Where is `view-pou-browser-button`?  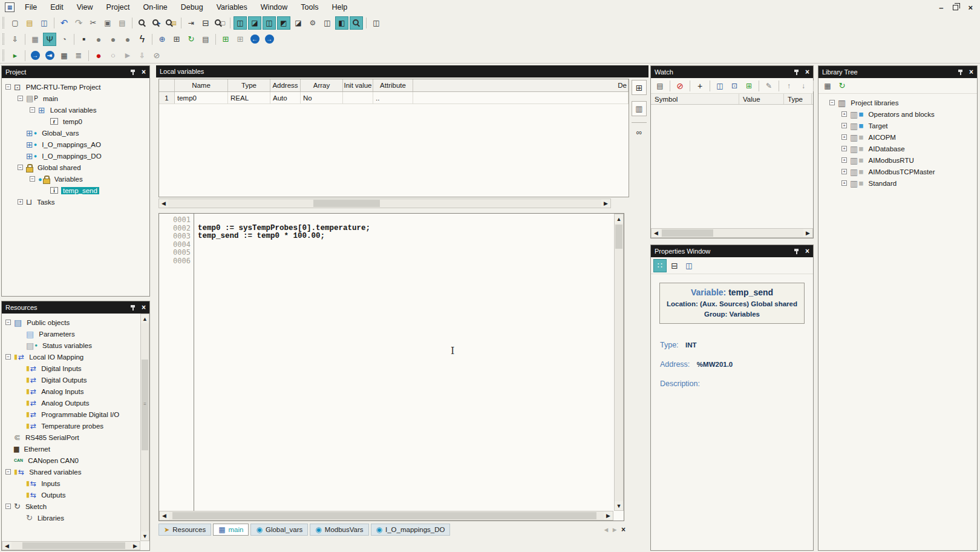 view-pou-browser-button is located at coordinates (356, 23).